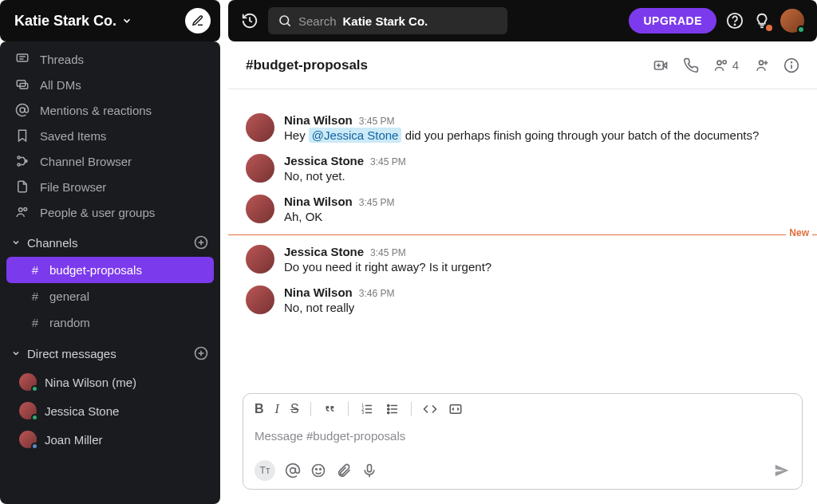  Describe the element at coordinates (456, 409) in the screenshot. I see `codeblock-button` at that location.